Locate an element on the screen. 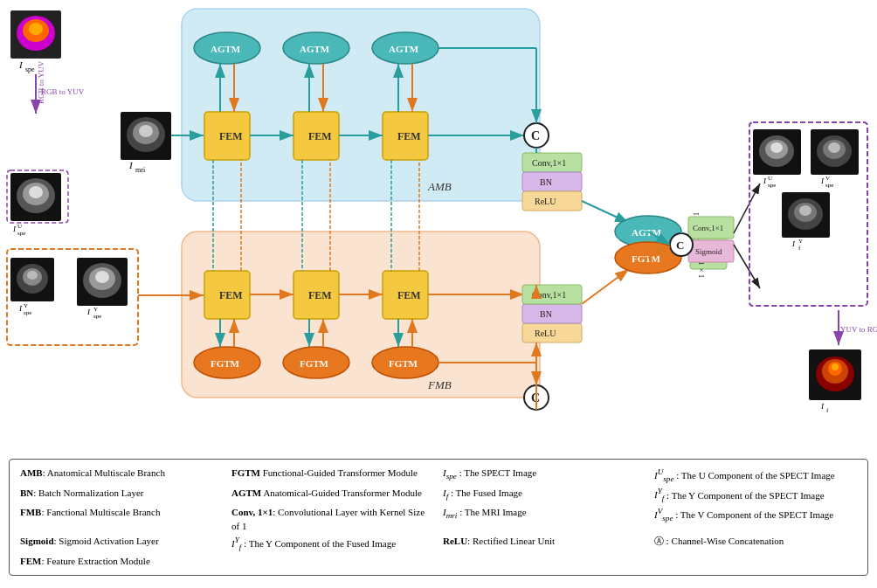 Image resolution: width=877 pixels, height=588 pixels. legend-if-y2: IYf : The Y Component of the Fused Image is located at coordinates (333, 543).